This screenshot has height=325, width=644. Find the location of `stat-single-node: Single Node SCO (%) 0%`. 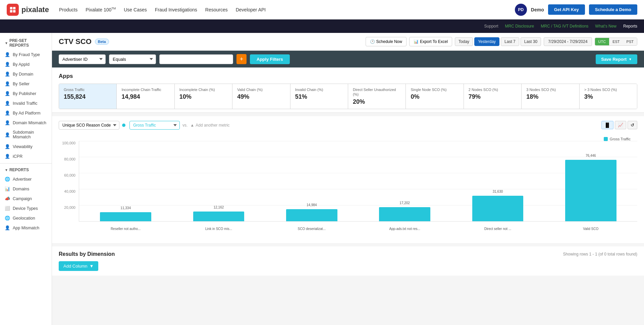

stat-single-node: Single Node SCO (%) 0% is located at coordinates (435, 96).